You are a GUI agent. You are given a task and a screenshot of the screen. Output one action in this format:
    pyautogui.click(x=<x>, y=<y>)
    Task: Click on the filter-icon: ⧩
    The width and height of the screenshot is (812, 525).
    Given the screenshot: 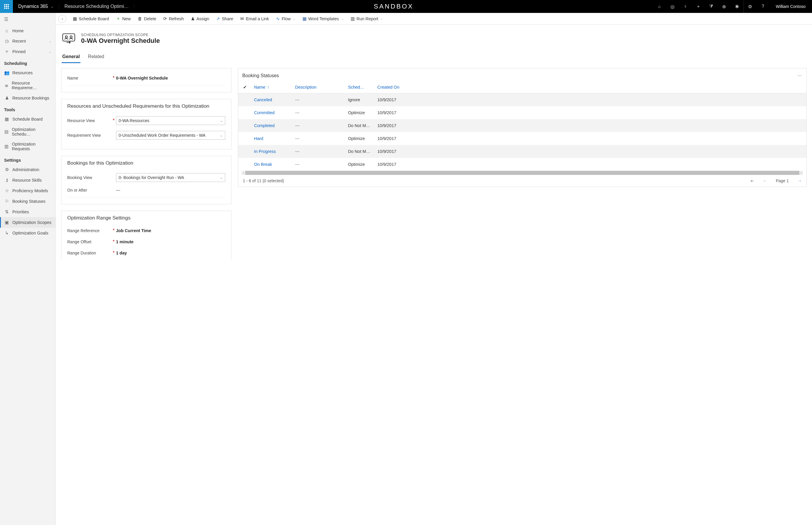 What is the action you would take?
    pyautogui.click(x=711, y=6)
    